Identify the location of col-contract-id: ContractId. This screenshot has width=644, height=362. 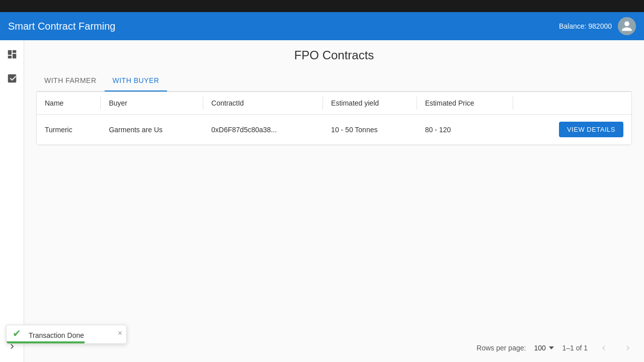
(263, 104).